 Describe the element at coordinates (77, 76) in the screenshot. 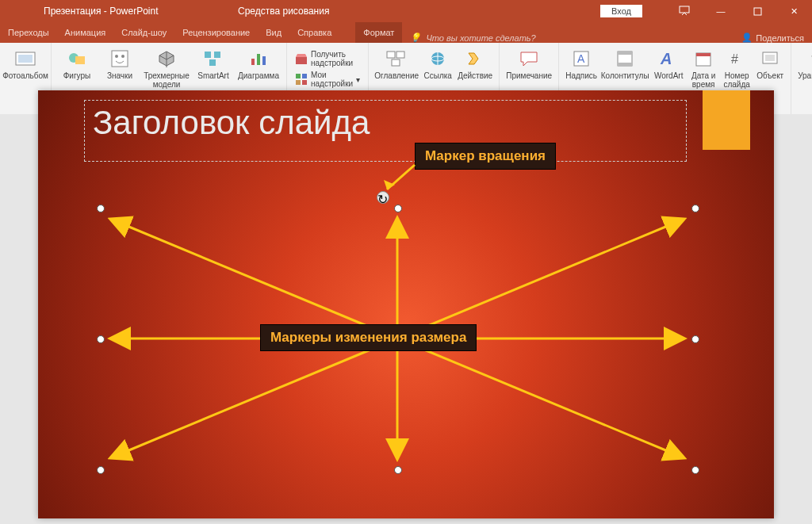

I see `shapes-label: Фигуры` at that location.